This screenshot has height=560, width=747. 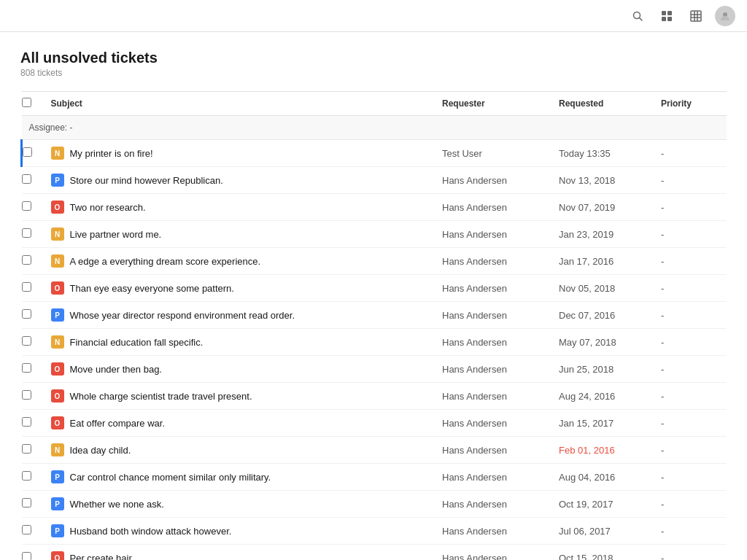 I want to click on requester-cell-11: Hans Andersen, so click(x=493, y=423).